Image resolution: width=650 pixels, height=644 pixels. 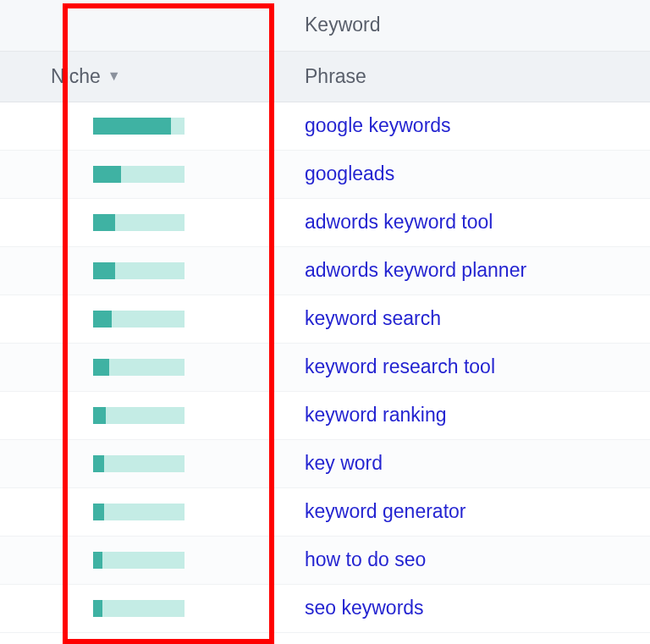 What do you see at coordinates (377, 125) in the screenshot?
I see `phrase-link: google keywords` at bounding box center [377, 125].